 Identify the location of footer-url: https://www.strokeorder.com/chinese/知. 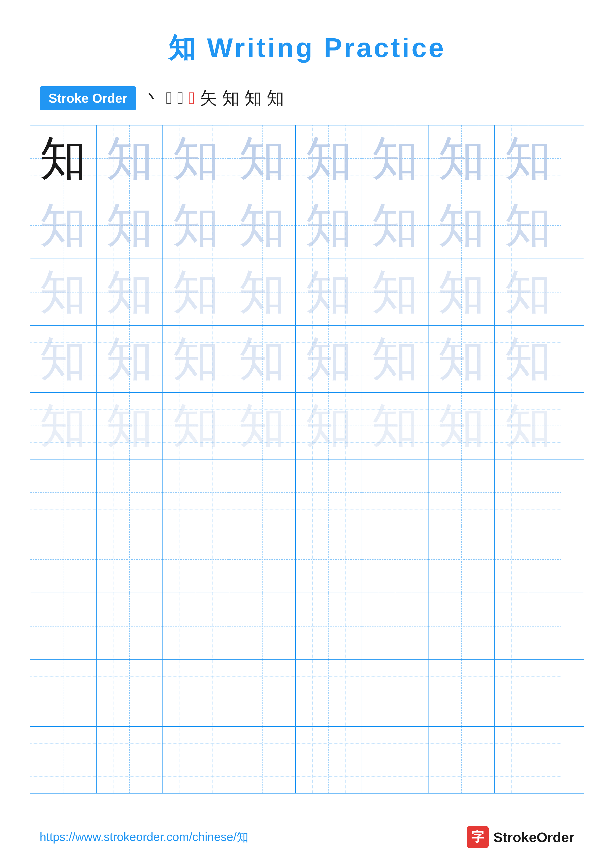
(144, 837).